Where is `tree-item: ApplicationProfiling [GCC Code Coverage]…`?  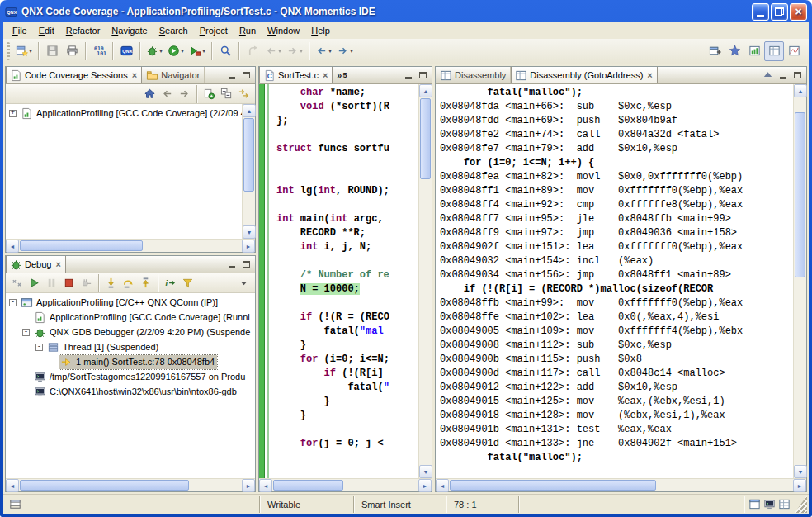
tree-item: ApplicationProfiling [GCC Code Coverage]… is located at coordinates (130, 317).